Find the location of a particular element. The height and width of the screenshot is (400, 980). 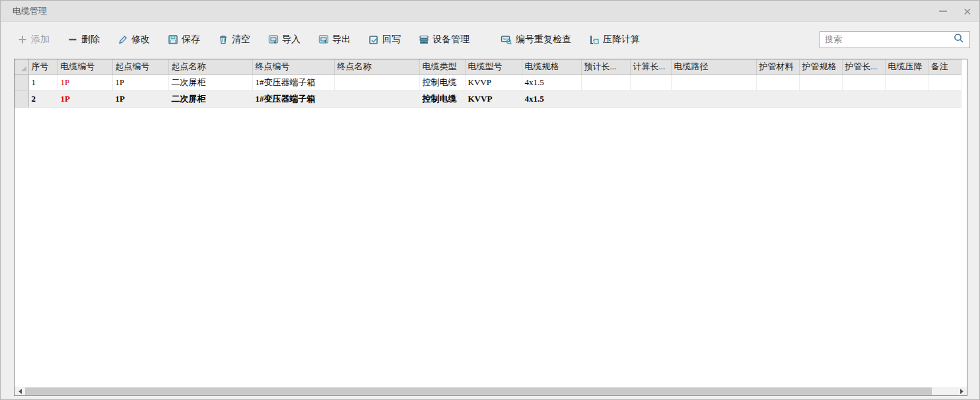

window-title: 电缆管理 is located at coordinates (30, 11).